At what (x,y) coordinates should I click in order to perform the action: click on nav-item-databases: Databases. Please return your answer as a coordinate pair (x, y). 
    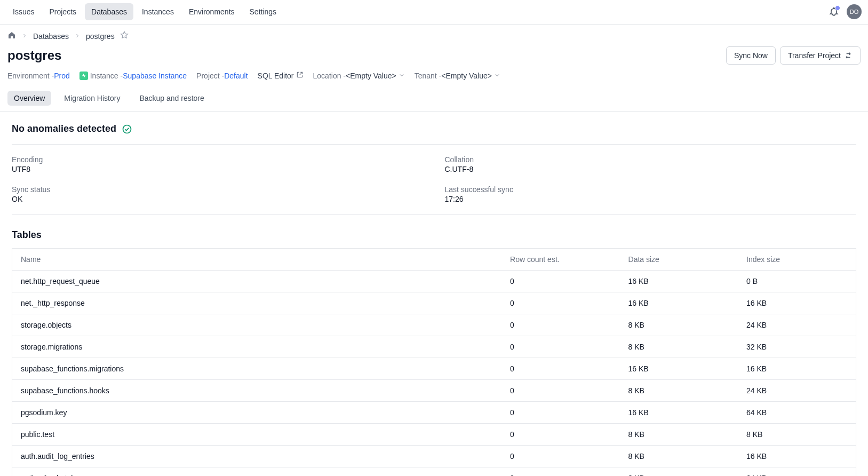
    Looking at the image, I should click on (109, 12).